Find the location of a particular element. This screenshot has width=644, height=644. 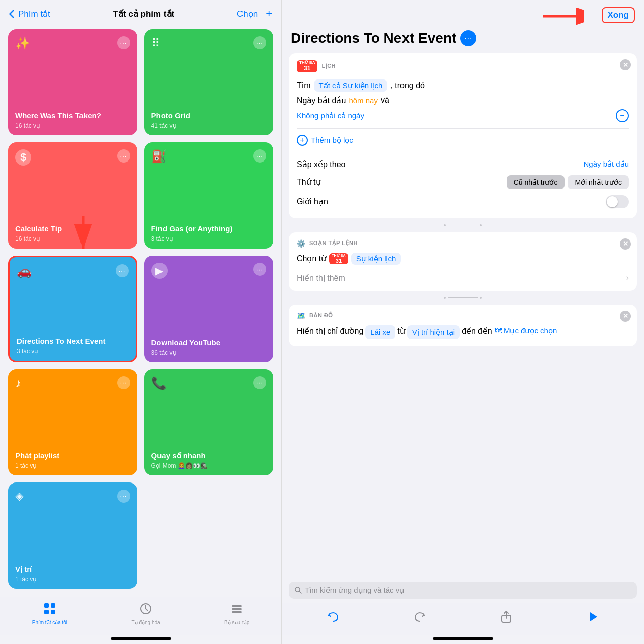

section-divider2 is located at coordinates (463, 298).